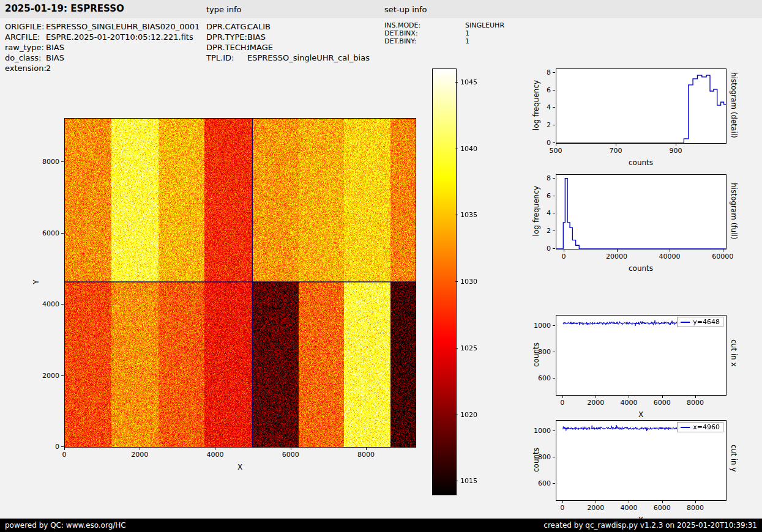  What do you see at coordinates (545, 351) in the screenshot?
I see `tick-label: 800` at bounding box center [545, 351].